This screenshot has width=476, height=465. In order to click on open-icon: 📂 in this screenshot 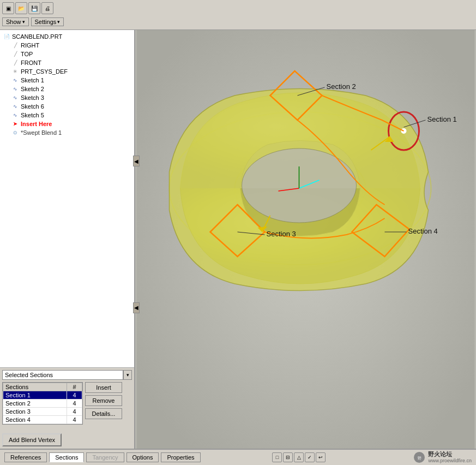, I will do `click(21, 8)`.